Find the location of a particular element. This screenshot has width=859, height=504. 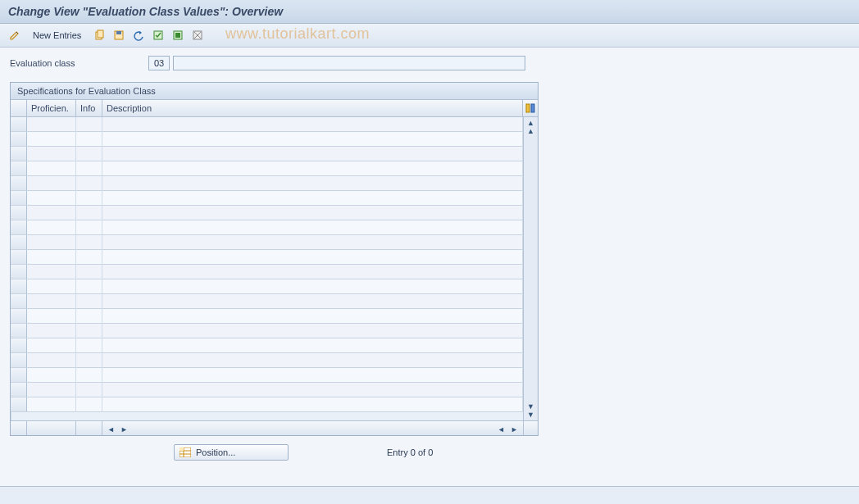

table-settings-icon is located at coordinates (530, 108).